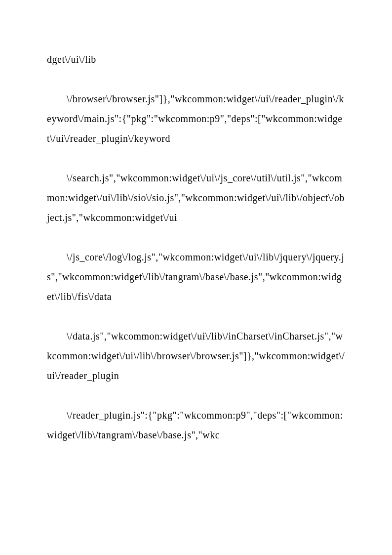 The height and width of the screenshot is (555, 392). I want to click on paragraph-4: \/js_core\/log\/log.js","wkcommon:widget…, so click(196, 277).